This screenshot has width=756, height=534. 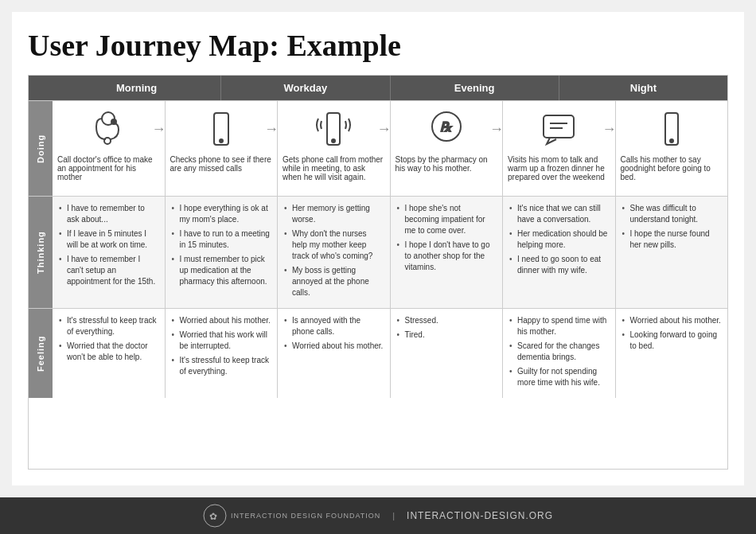 I want to click on phase-header-evening: Evening, so click(x=474, y=88).